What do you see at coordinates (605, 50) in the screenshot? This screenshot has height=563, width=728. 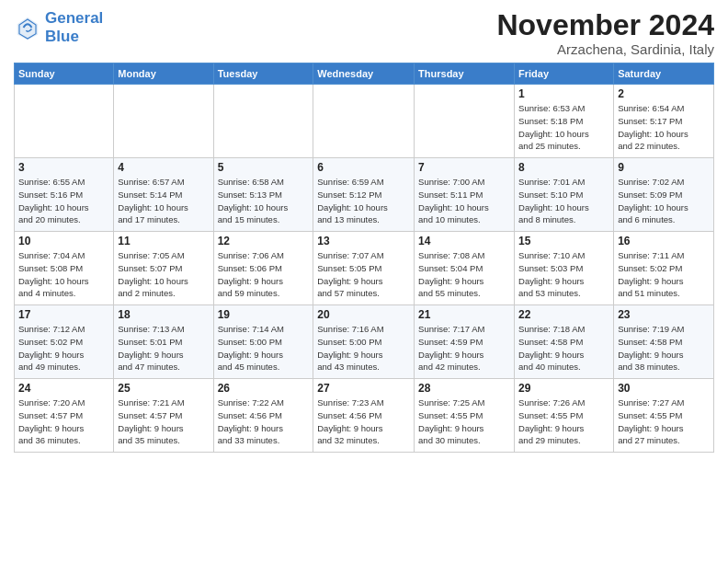 I see `location-subtitle: Arzachena, Sardinia, Italy` at bounding box center [605, 50].